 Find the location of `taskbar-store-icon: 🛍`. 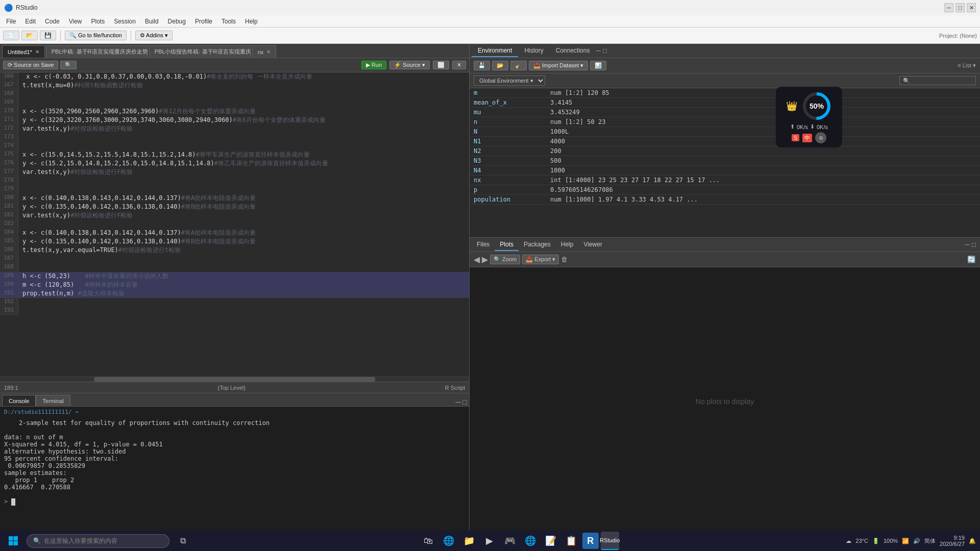

taskbar-store-icon: 🛍 is located at coordinates (428, 541).